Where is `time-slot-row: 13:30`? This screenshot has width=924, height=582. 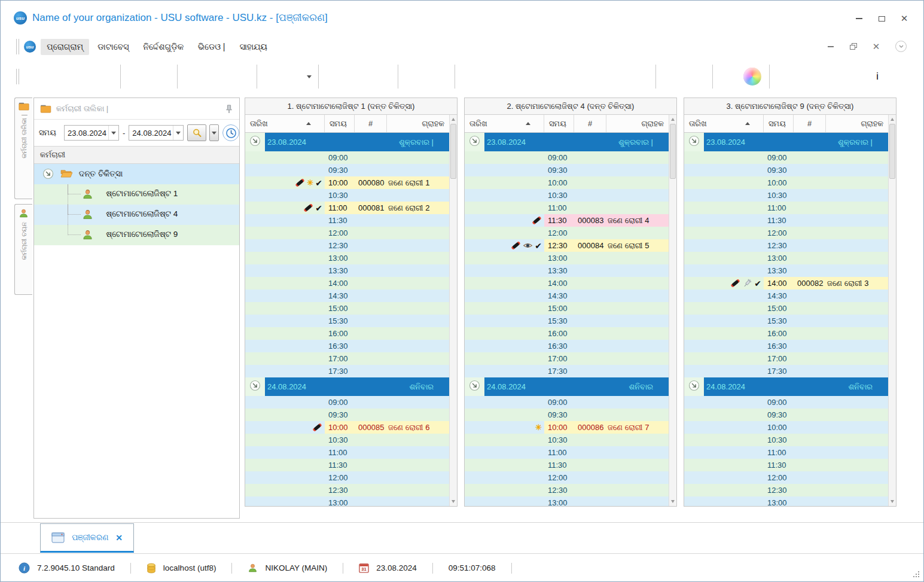 time-slot-row: 13:30 is located at coordinates (347, 270).